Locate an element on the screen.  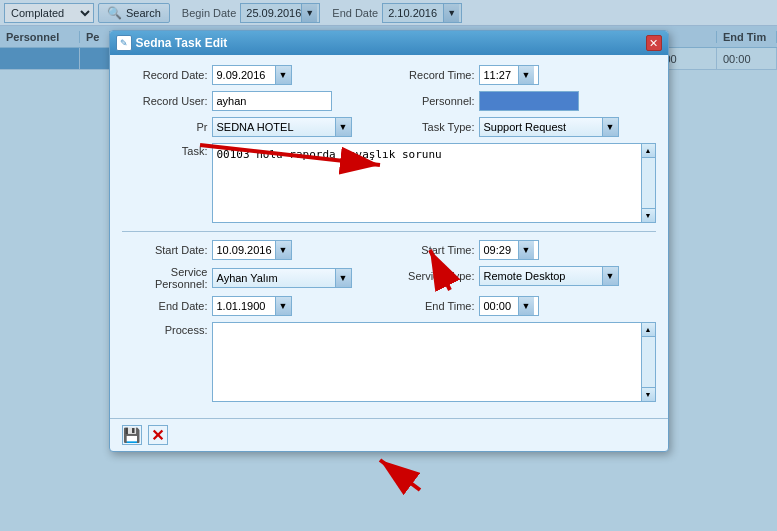
task-type-group: Task Type: Support Request ▼ is located at coordinates (522, 127).